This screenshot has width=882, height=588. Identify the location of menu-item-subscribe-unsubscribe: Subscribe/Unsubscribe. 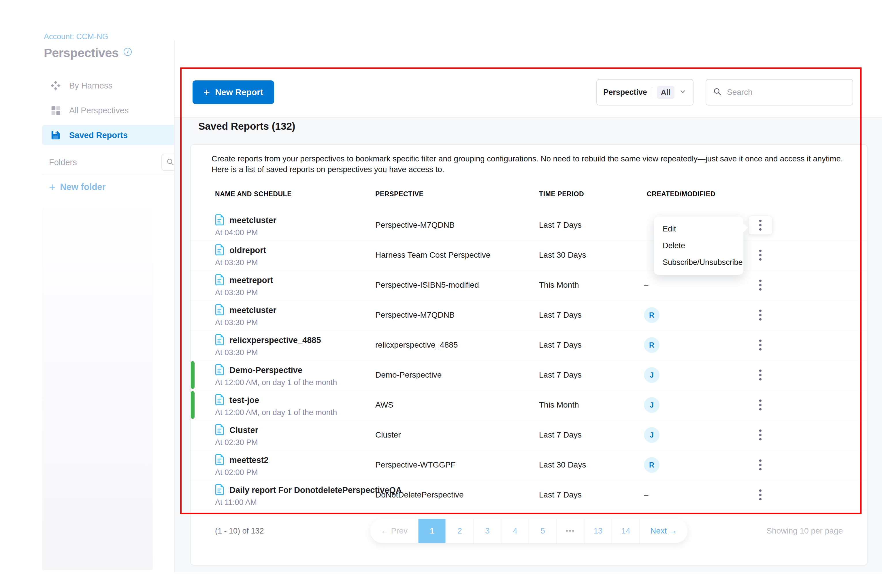
(699, 262).